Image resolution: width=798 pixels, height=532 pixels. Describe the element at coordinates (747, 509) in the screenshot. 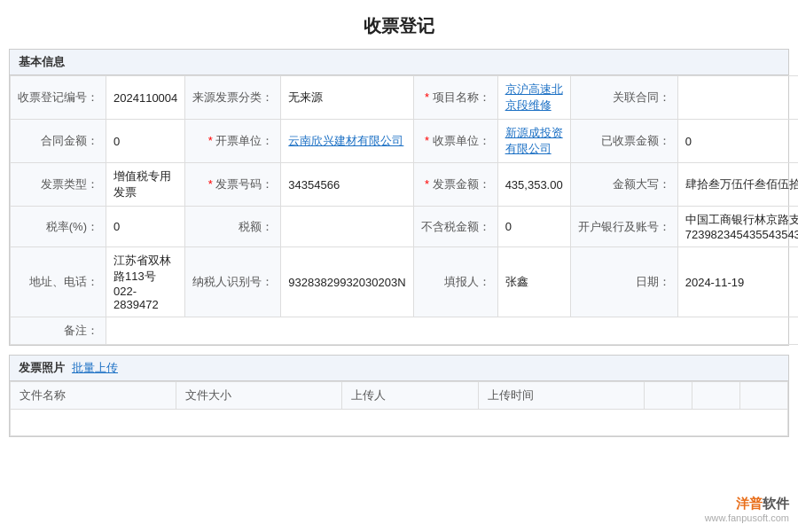

I see `watermark: 洋普软件 www.fanpusoft.com` at that location.